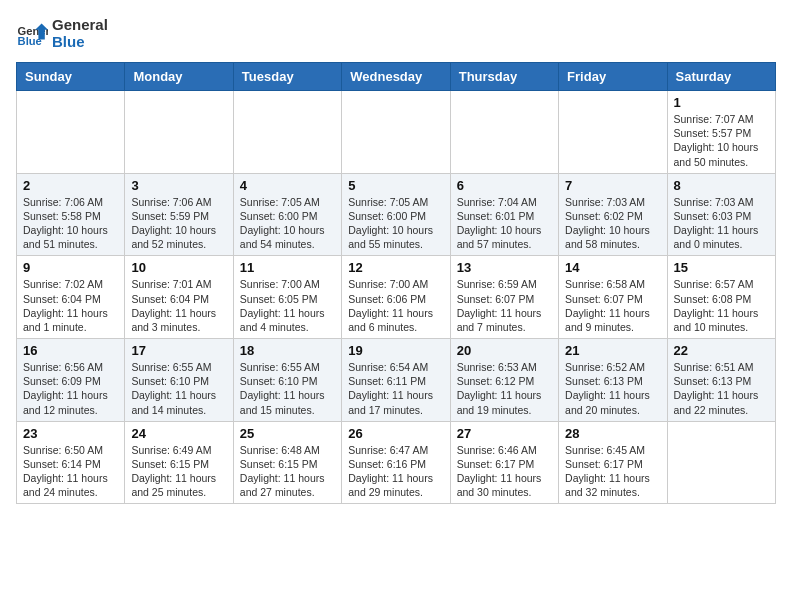  I want to click on day-header-monday: Monday, so click(179, 77).